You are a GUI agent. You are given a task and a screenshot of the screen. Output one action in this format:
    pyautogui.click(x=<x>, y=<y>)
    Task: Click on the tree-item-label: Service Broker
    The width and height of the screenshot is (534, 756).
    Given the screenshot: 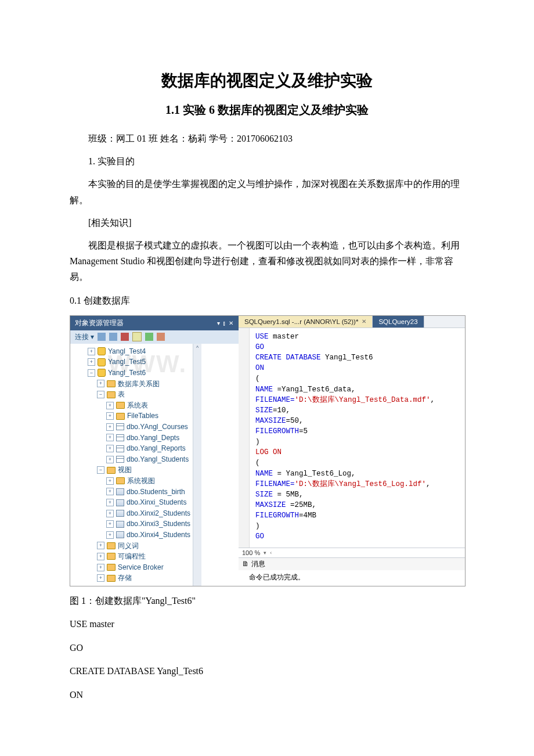 What is the action you would take?
    pyautogui.click(x=140, y=568)
    